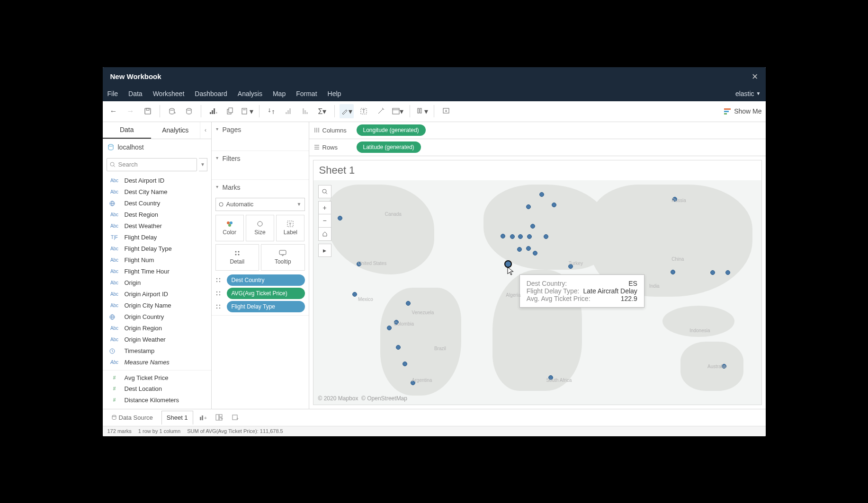  Describe the element at coordinates (391, 130) in the screenshot. I see `columns-pill: Longitude (generated)` at that location.